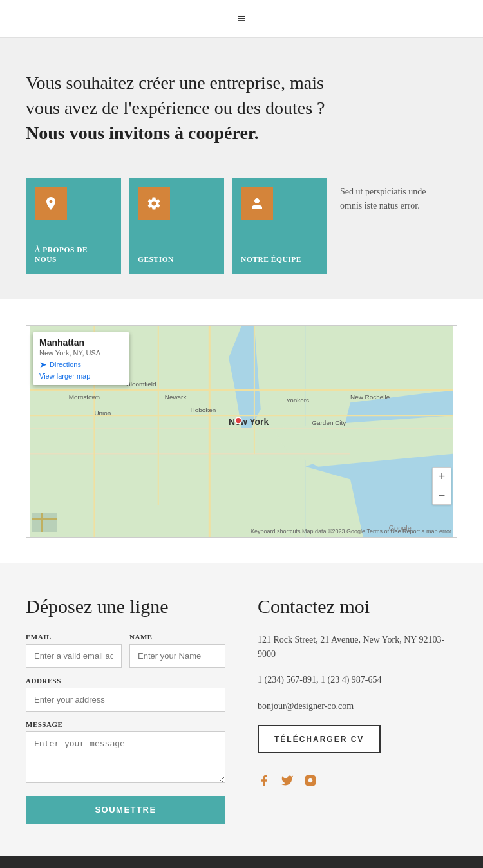 The width and height of the screenshot is (483, 868). What do you see at coordinates (257, 203) in the screenshot?
I see `card-icon-team` at bounding box center [257, 203].